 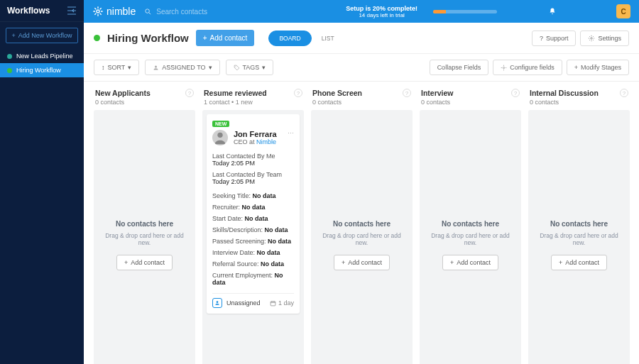 I want to click on brand-logo: nimble, so click(x=114, y=11).